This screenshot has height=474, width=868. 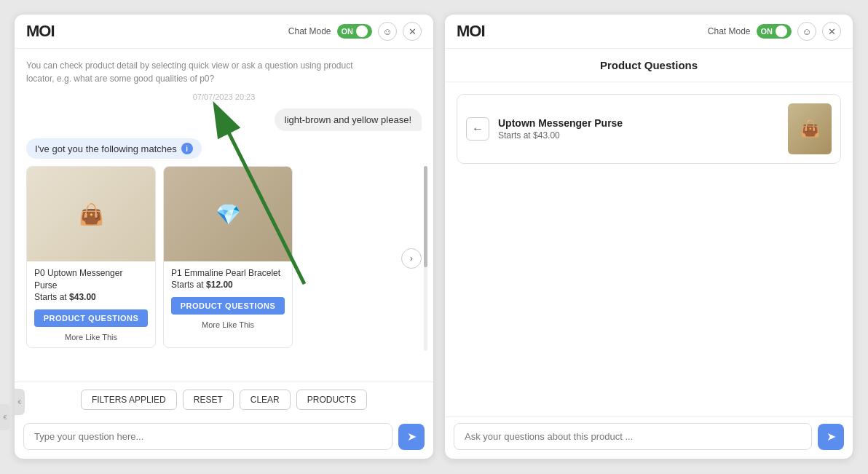 What do you see at coordinates (348, 31) in the screenshot?
I see `toggle-state-label: ON` at bounding box center [348, 31].